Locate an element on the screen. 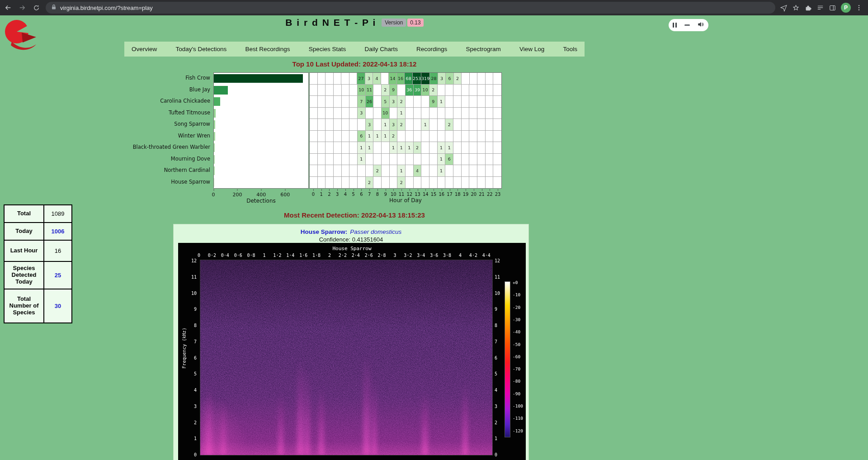 This screenshot has width=868, height=460. heatmap-row: 72653291 is located at coordinates (406, 102).